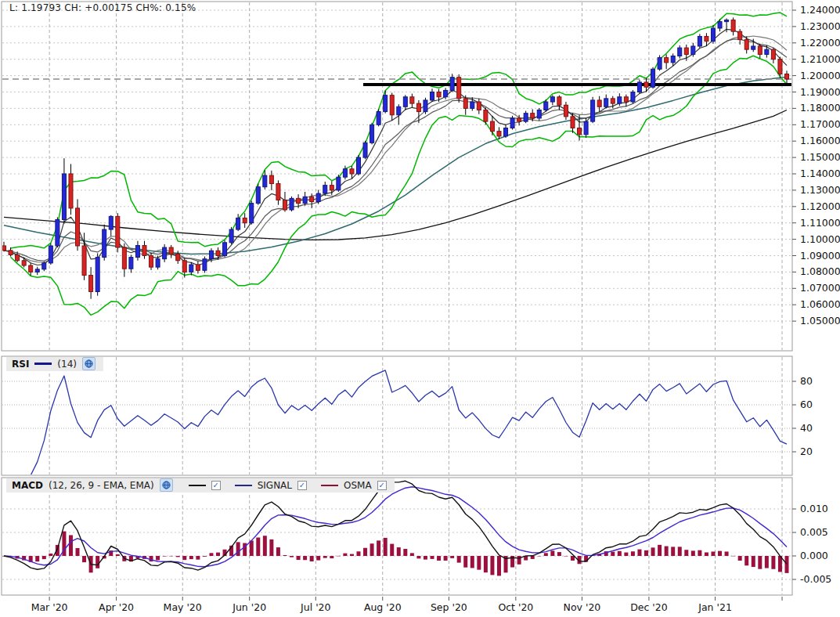 The height and width of the screenshot is (617, 840). Describe the element at coordinates (820, 60) in the screenshot. I see `svg-text: 1.21000` at that location.